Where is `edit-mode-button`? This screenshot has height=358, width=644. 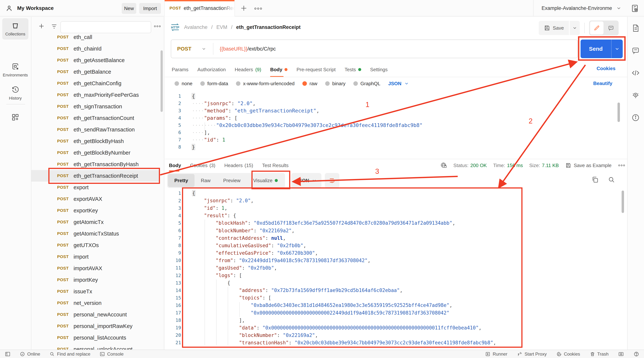
edit-mode-button is located at coordinates (597, 28).